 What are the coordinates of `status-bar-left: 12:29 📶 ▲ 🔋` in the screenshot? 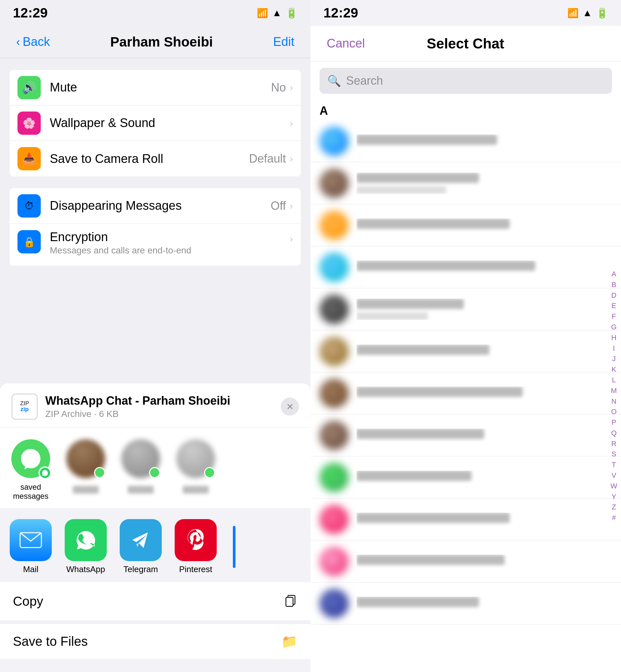 It's located at (155, 13).